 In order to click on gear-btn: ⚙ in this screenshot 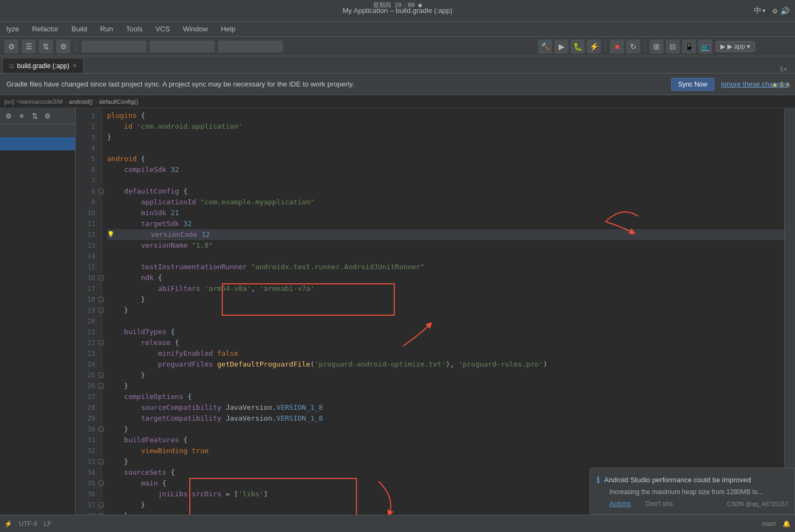, I will do `click(63, 46)`.